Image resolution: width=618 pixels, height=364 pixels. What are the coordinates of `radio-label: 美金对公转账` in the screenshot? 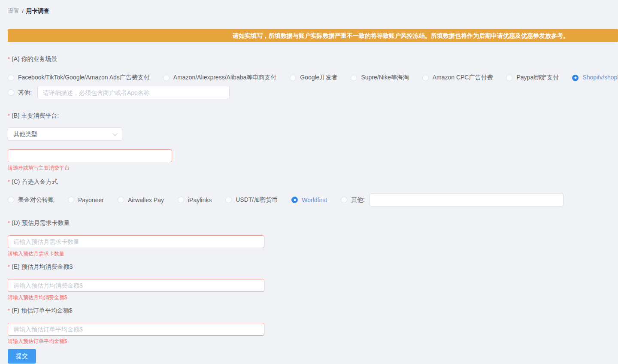 It's located at (36, 200).